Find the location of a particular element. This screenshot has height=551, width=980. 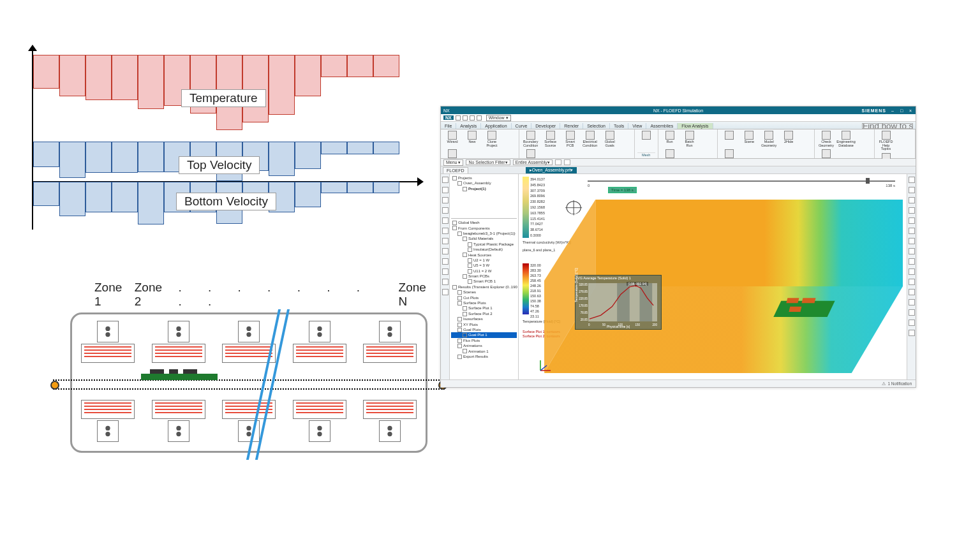

tree-item: Cut Plots is located at coordinates (484, 298).